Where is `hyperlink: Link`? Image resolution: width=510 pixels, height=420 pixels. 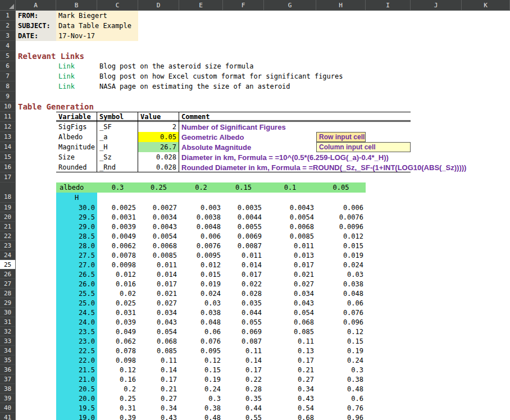 hyperlink: Link is located at coordinates (76, 86).